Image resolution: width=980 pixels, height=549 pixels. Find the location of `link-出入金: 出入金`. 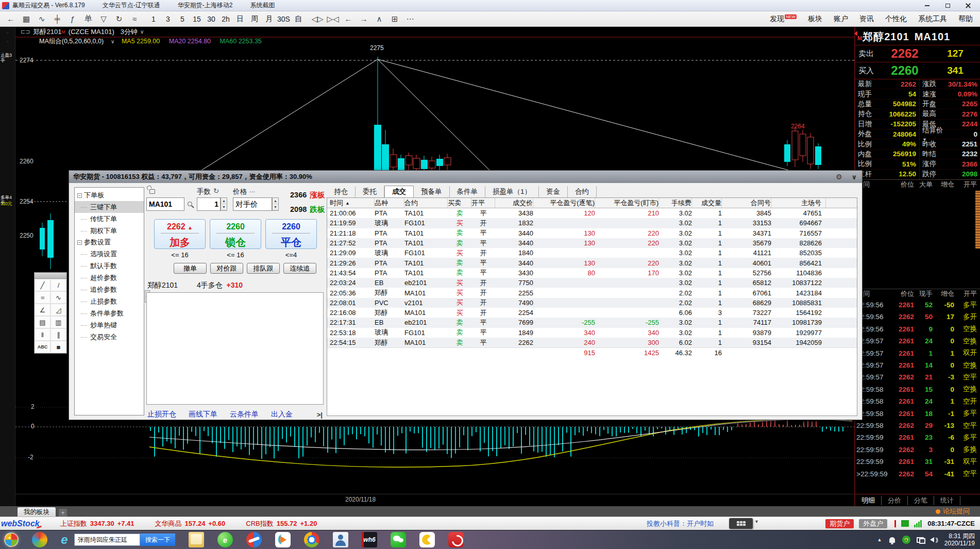

link-出入金: 出入金 is located at coordinates (282, 414).